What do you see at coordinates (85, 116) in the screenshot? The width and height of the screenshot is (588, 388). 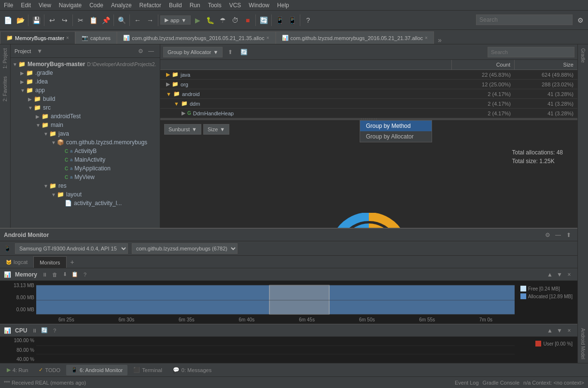 I see `tree-androidtest: ▶ 📁 androidTest` at bounding box center [85, 116].